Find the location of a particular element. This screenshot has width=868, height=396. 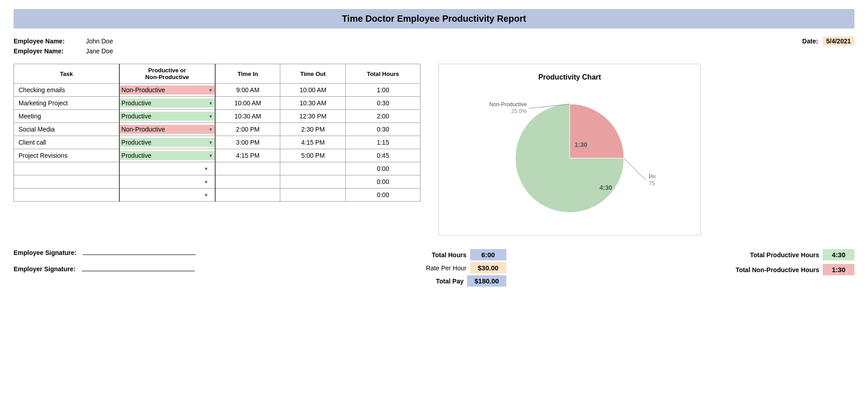

total-hours-cell: 0:45 is located at coordinates (383, 156).